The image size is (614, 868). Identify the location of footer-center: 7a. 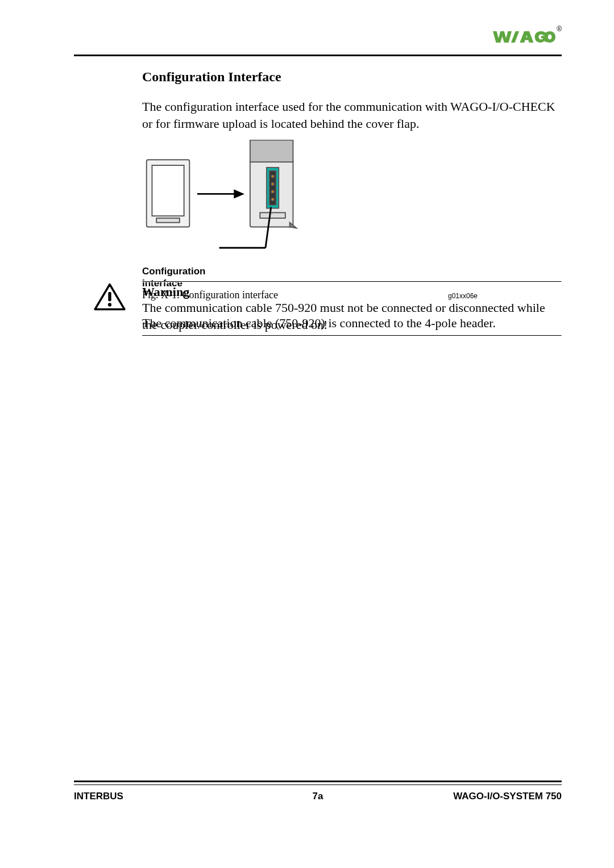
(318, 796).